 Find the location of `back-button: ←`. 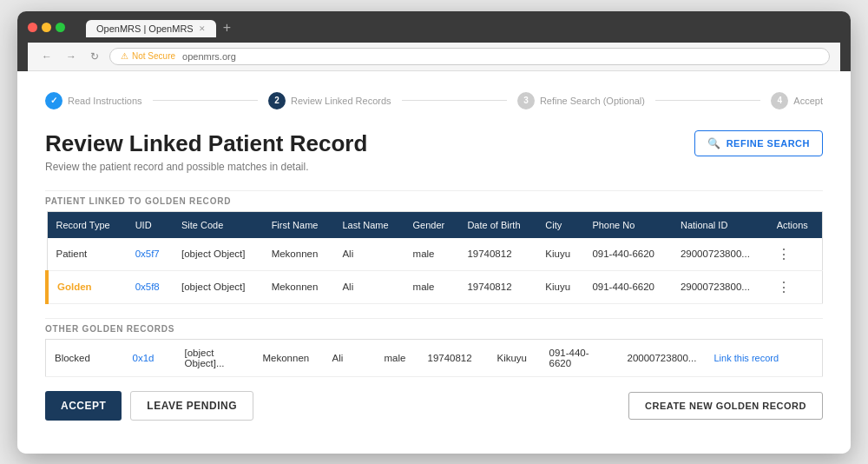

back-button: ← is located at coordinates (47, 56).